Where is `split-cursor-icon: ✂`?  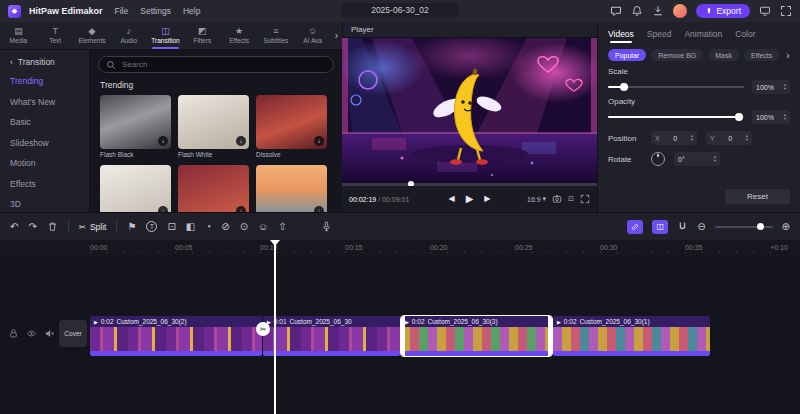 split-cursor-icon: ✂ is located at coordinates (263, 329).